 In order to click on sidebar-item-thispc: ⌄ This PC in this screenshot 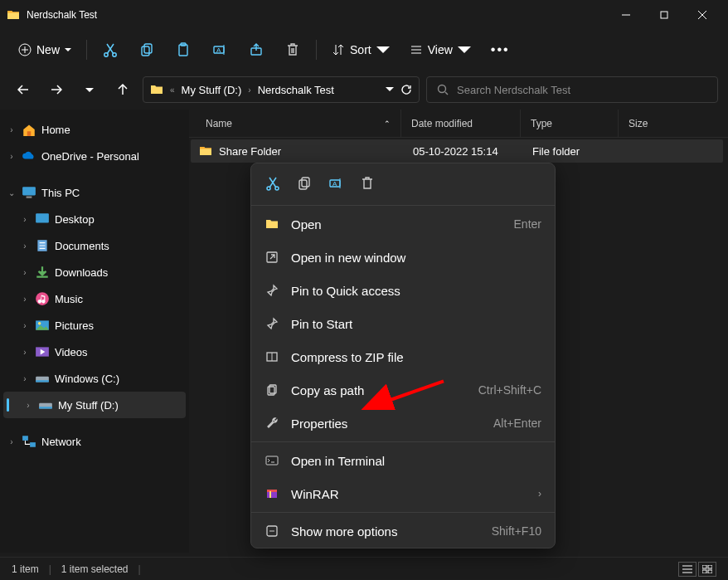, I will do `click(95, 193)`.